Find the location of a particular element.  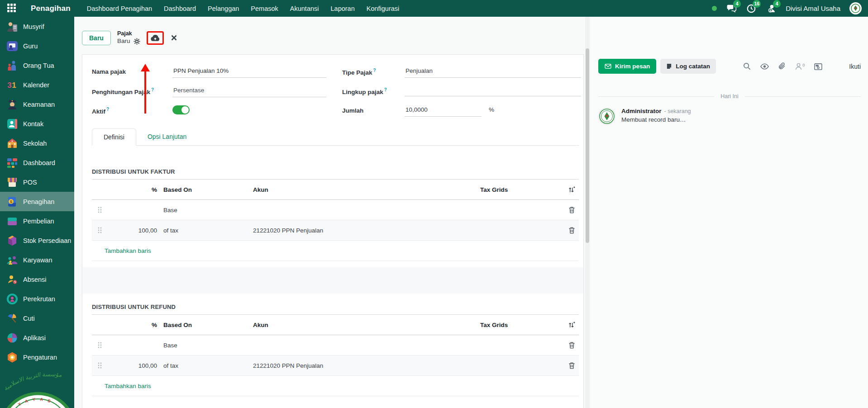

refund-table-header: % Based On Akun Tax Grids is located at coordinates (335, 325).